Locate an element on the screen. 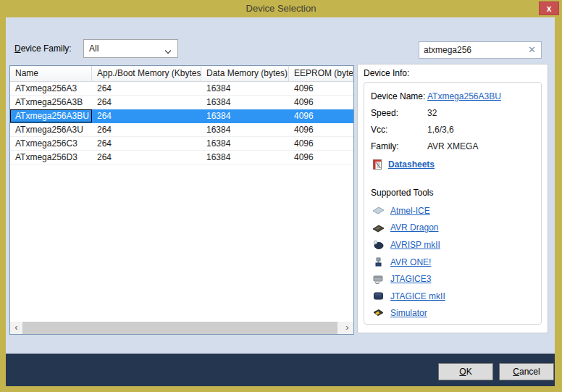  tool-row: Atmel-ICE is located at coordinates (456, 211).